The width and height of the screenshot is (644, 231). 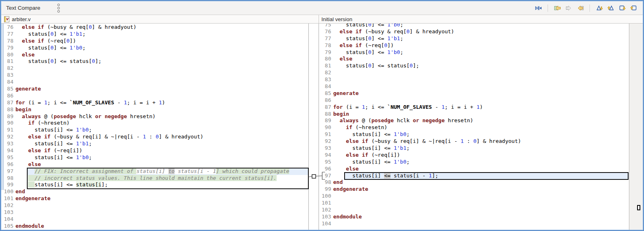 What do you see at coordinates (474, 127) in the screenshot?
I see `code-line-row: 90 if (~hresetn)` at bounding box center [474, 127].